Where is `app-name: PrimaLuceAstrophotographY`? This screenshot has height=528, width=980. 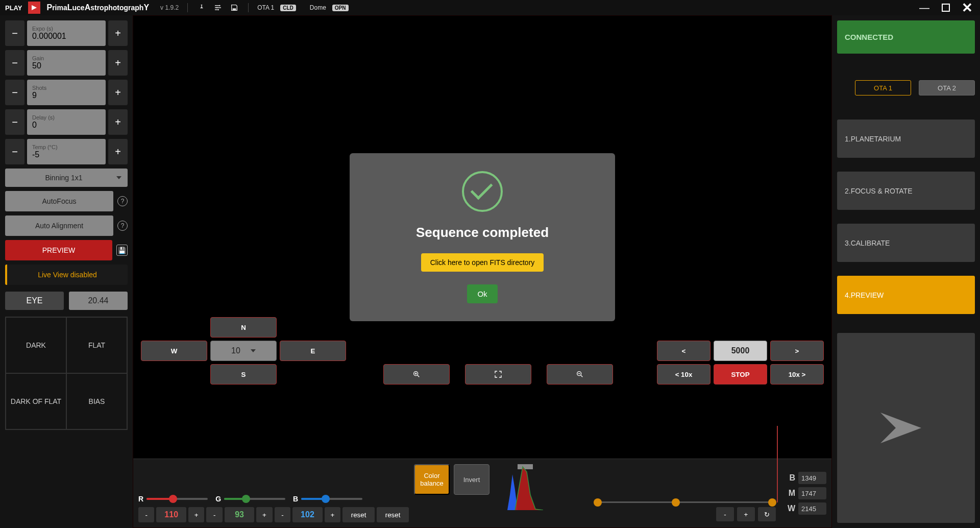
app-name: PrimaLuceAstrophotographY is located at coordinates (98, 8).